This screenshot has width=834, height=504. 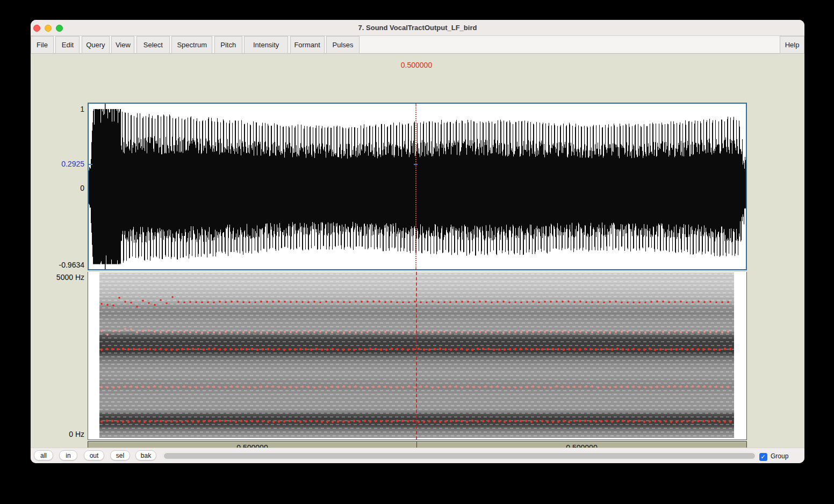 What do you see at coordinates (763, 457) in the screenshot?
I see `group-checkbox` at bounding box center [763, 457].